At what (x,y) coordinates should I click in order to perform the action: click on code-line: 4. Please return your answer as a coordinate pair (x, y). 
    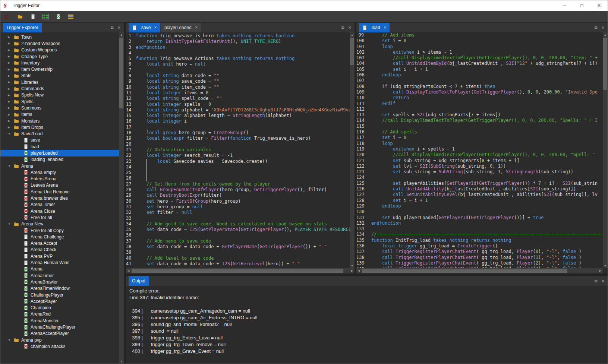
    Looking at the image, I should click on (238, 53).